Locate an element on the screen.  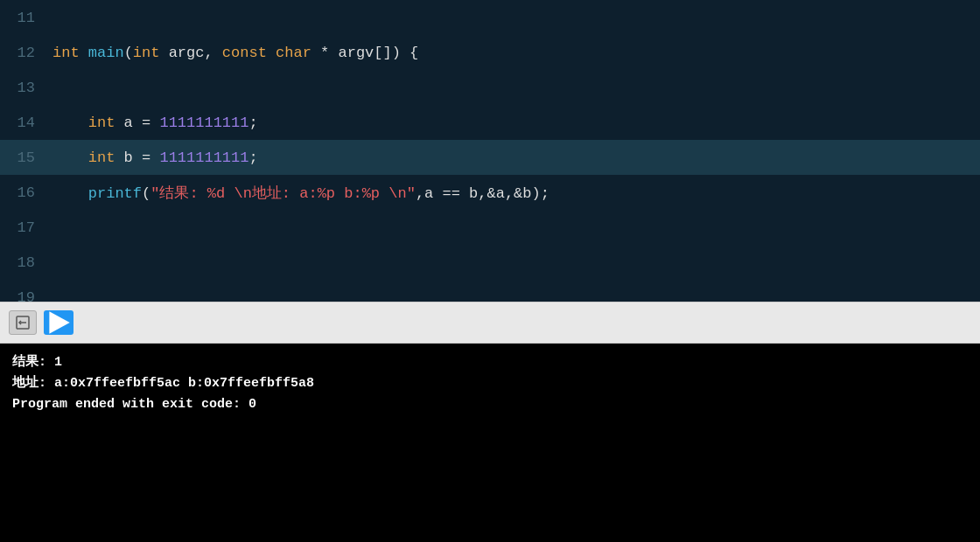
code-token: argc, is located at coordinates (191, 52).